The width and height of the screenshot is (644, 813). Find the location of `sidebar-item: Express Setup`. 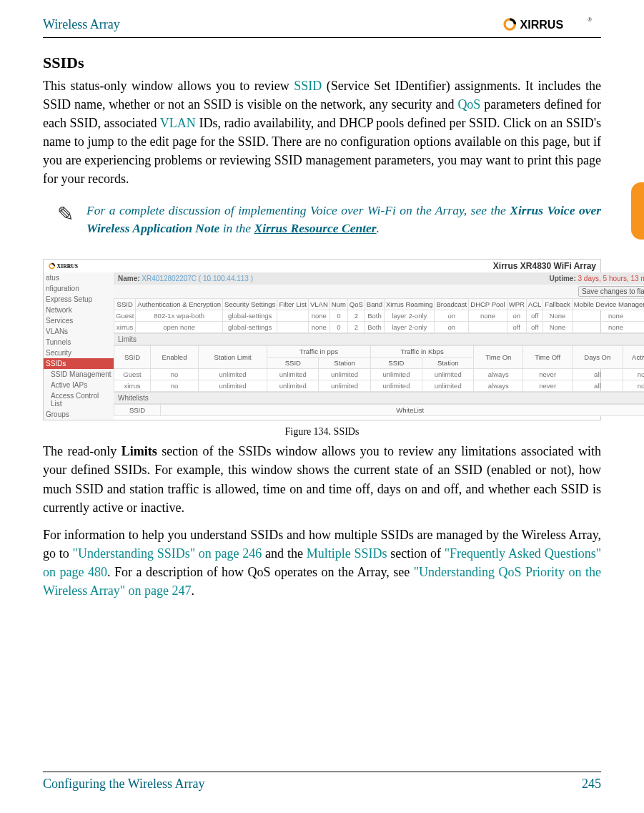

sidebar-item: Express Setup is located at coordinates (79, 299).